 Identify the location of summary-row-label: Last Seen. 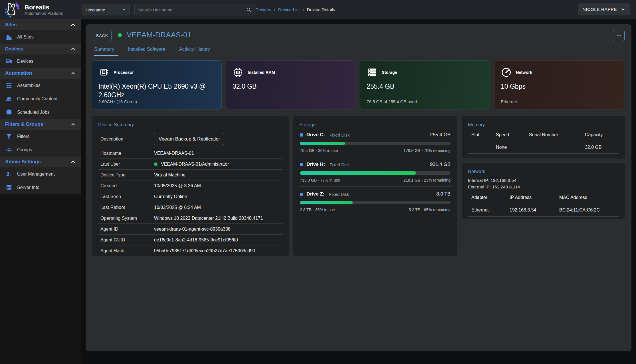
(127, 197).